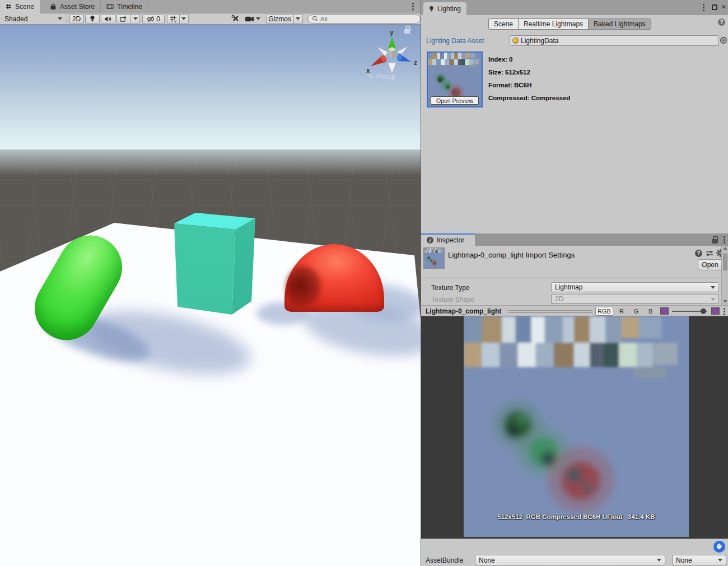 Image resolution: width=728 pixels, height=566 pixels. I want to click on channel-r-button: R, so click(622, 311).